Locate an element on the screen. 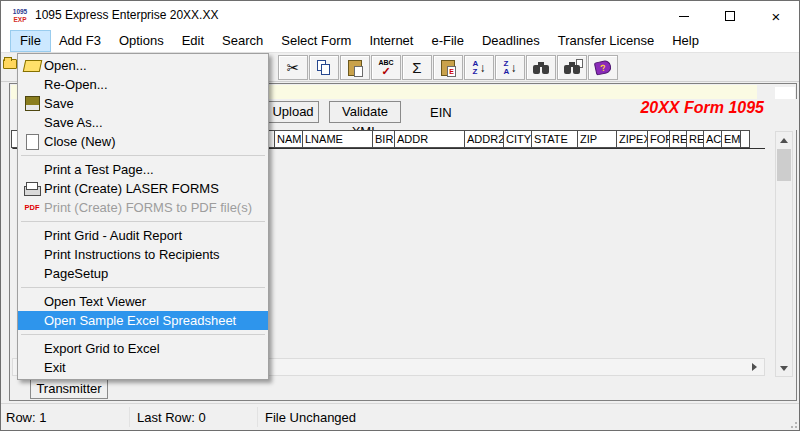 The image size is (800, 431). transmitter-tab: Transmitter is located at coordinates (69, 389).